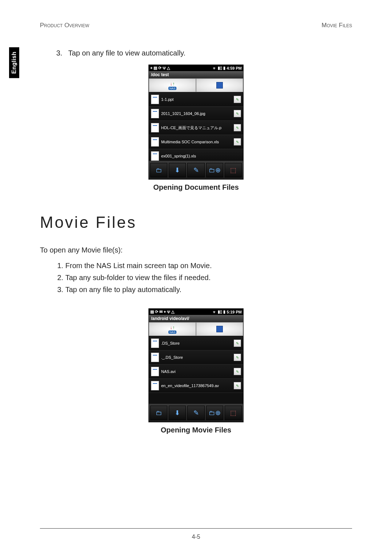 The width and height of the screenshot is (392, 554). I want to click on page-number: 4-5, so click(196, 537).